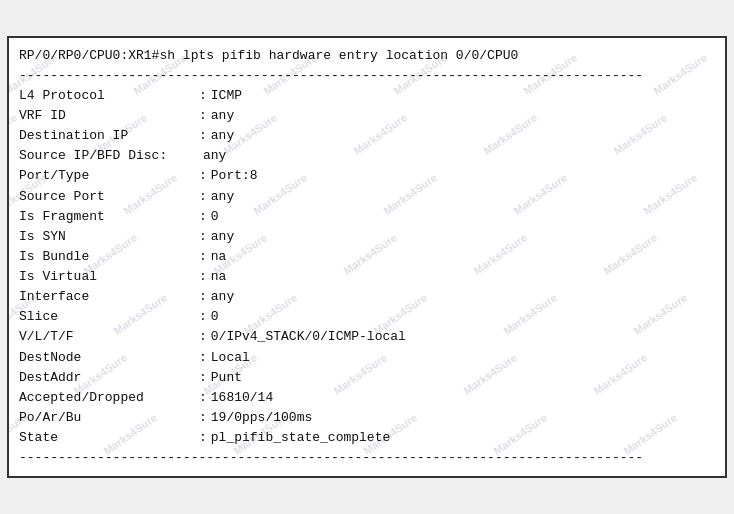  I want to click on field-value: Port:8, so click(234, 176).